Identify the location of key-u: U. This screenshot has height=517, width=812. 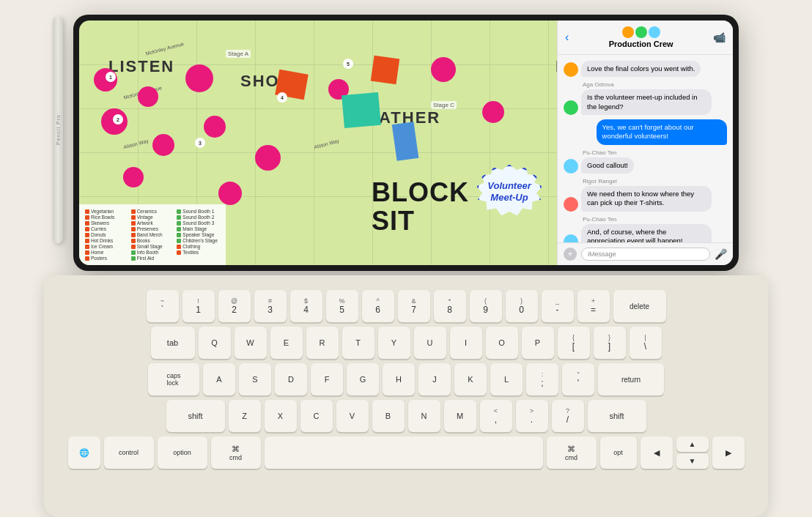
(430, 343).